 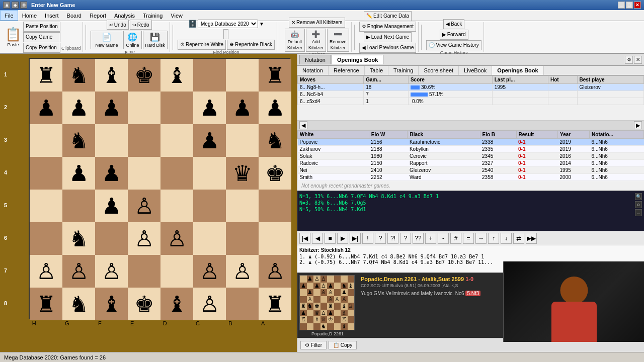 What do you see at coordinates (243, 206) in the screenshot?
I see `square-b4` at bounding box center [243, 206].